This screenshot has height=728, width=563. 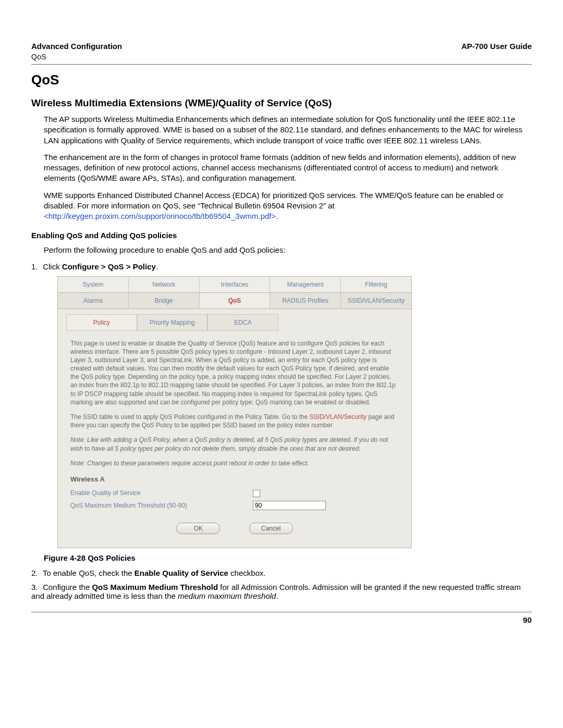 I want to click on qos-threshold-label: QoS Maximum Medium Threshold (50-90), so click(x=162, y=505).